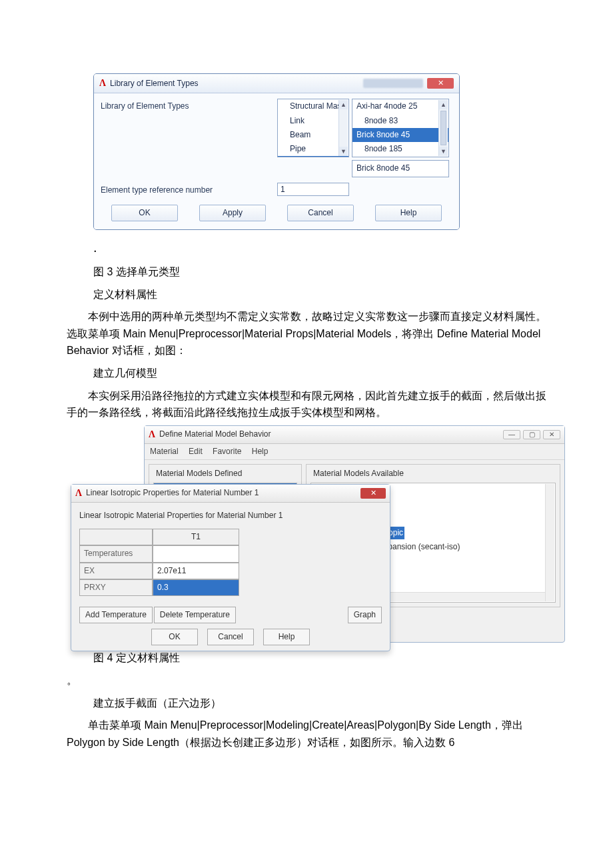 The image size is (613, 868). Describe the element at coordinates (400, 107) in the screenshot. I see `list-item: Axi-har 4node 25` at that location.